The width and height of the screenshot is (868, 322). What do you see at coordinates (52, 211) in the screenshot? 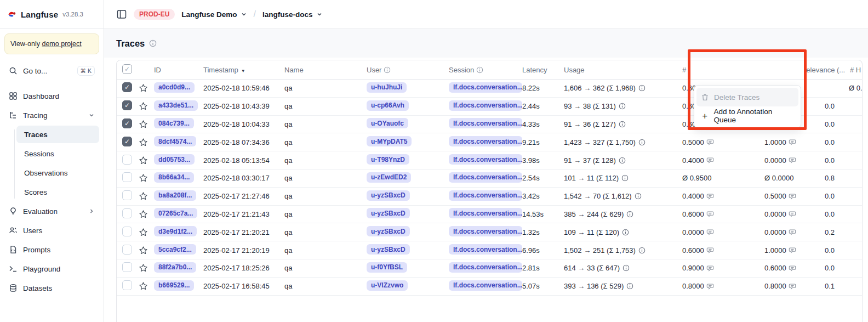
I see `sidebar-item-evaluation: Evaluation` at bounding box center [52, 211].